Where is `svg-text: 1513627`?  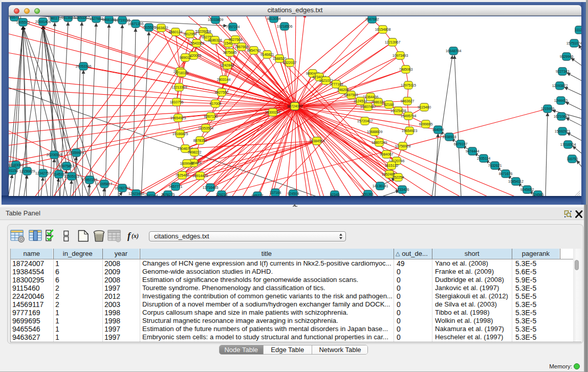
svg-text: 1513627 is located at coordinates (69, 18).